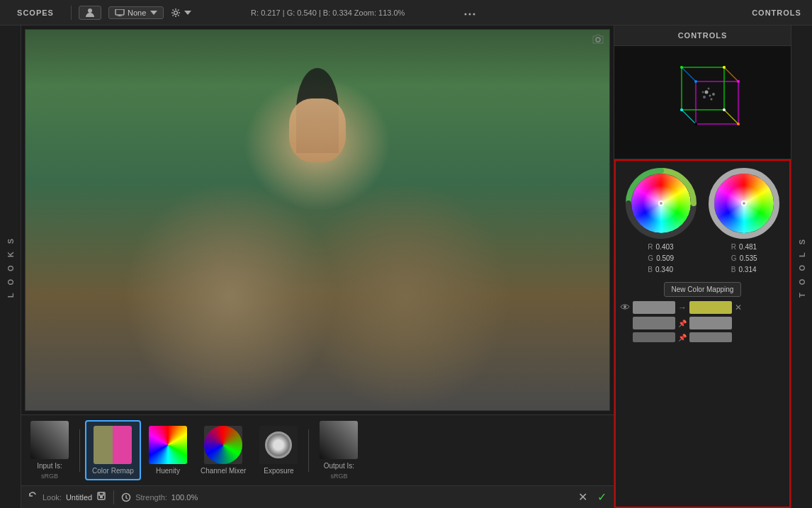 This screenshot has width=812, height=508. What do you see at coordinates (50, 451) in the screenshot?
I see `tool-input-is: Input Is: sRGB` at bounding box center [50, 451].